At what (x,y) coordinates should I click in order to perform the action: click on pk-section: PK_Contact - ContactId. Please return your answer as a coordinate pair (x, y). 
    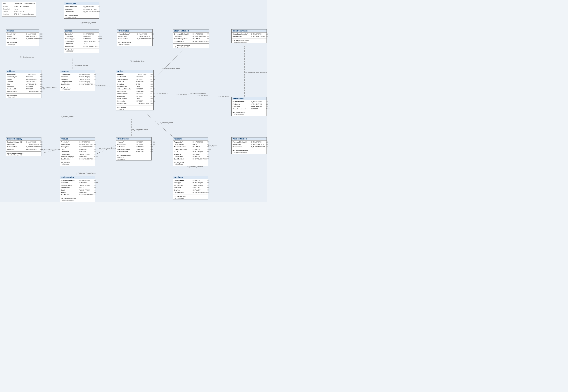
    Looking at the image, I should click on (81, 51).